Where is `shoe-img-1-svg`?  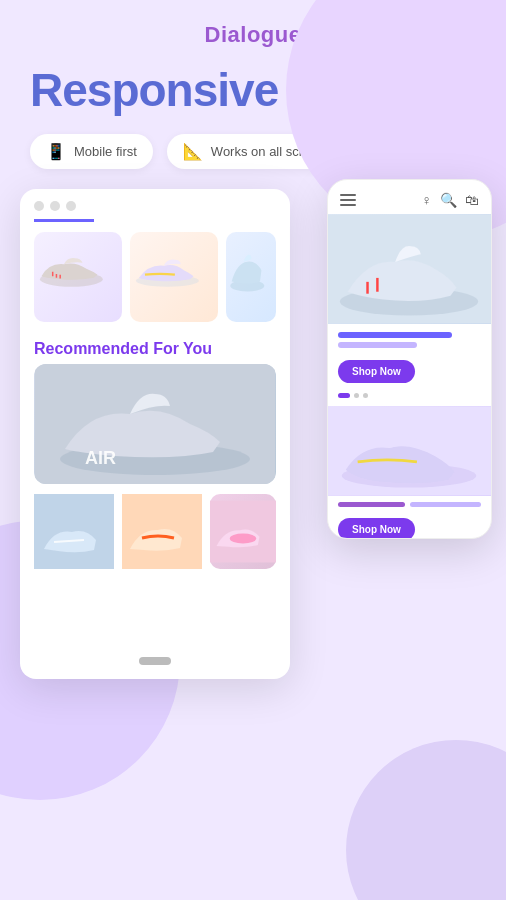
shoe-img-1-svg is located at coordinates (72, 270).